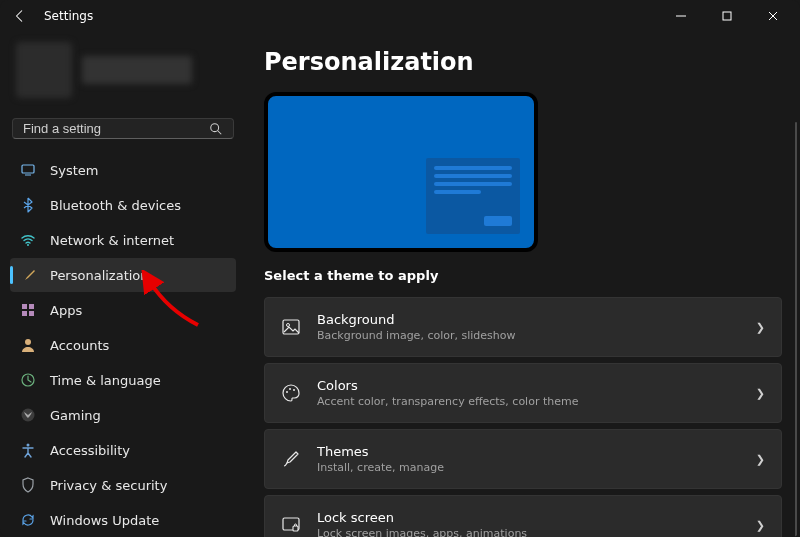 The image size is (800, 537). Describe the element at coordinates (123, 310) in the screenshot. I see `sidebar-item-apps: Apps` at that location.